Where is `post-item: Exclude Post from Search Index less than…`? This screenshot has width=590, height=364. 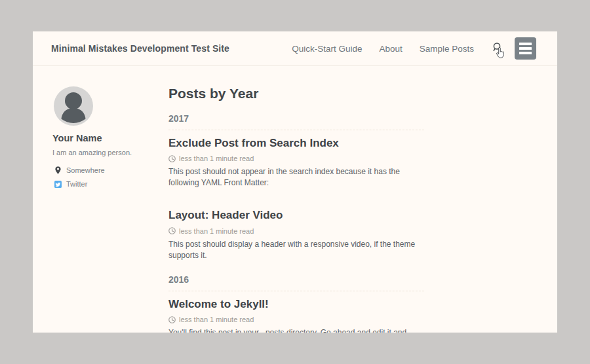
post-item: Exclude Post from Search Index less than… is located at coordinates (296, 162).